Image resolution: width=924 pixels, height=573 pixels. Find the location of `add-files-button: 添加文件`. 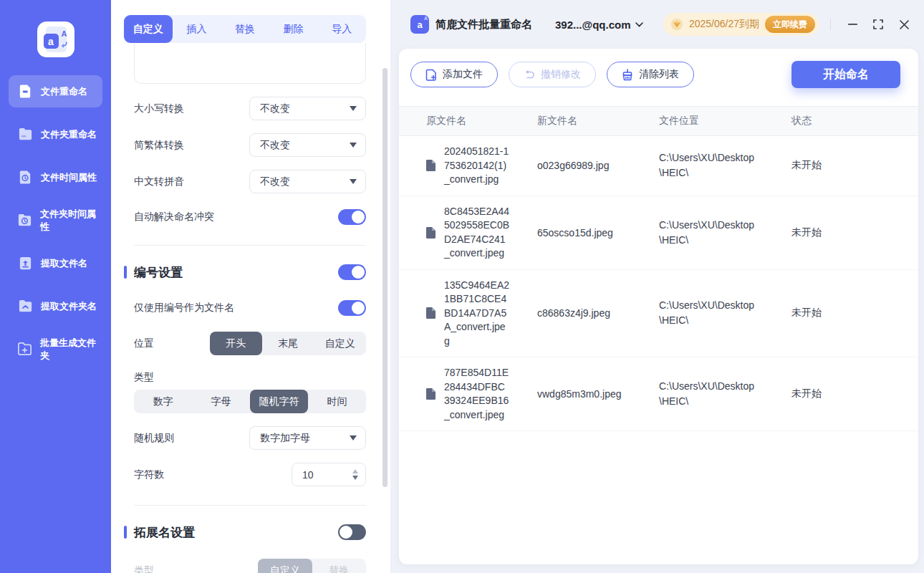

add-files-button: 添加文件 is located at coordinates (454, 74).